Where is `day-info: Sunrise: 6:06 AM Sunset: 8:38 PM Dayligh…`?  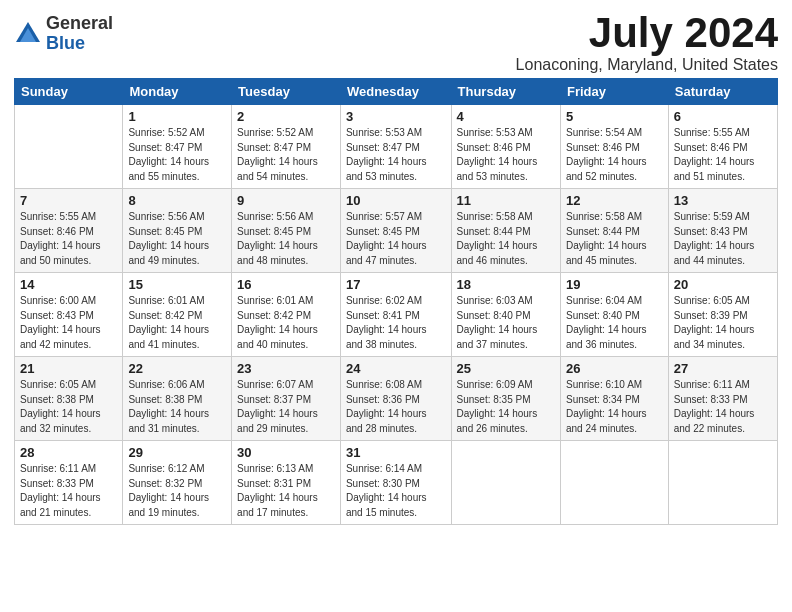 day-info: Sunrise: 6:06 AM Sunset: 8:38 PM Dayligh… is located at coordinates (177, 407).